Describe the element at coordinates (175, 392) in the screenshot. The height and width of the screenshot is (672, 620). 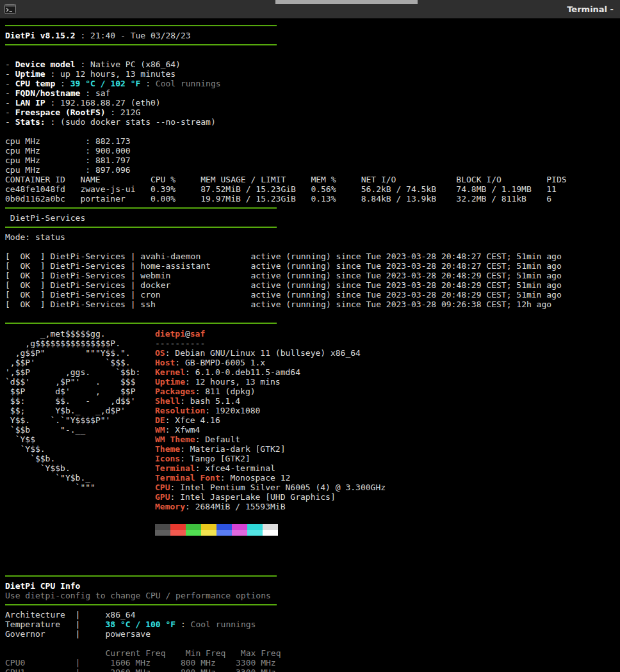
I see `neofetch-info-label: Packages` at that location.